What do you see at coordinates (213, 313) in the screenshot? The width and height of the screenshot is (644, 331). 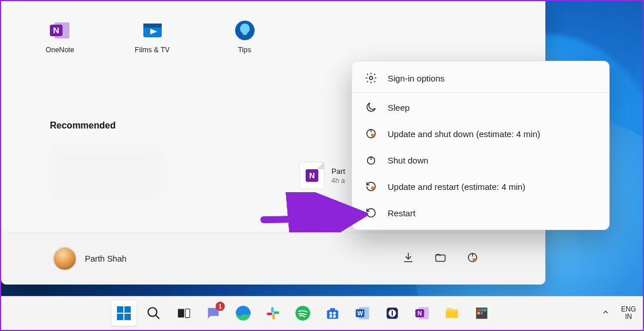 I see `chat-button: 1` at bounding box center [213, 313].